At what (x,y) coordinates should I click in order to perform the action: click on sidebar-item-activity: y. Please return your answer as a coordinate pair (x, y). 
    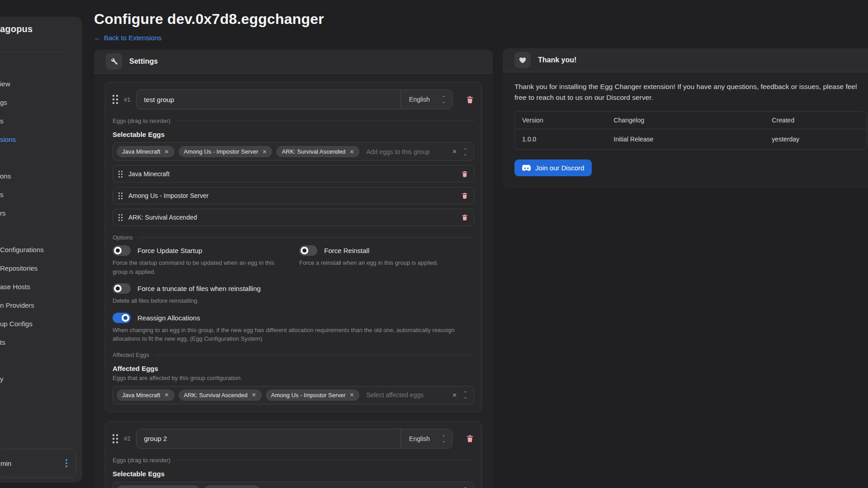
    Looking at the image, I should click on (41, 379).